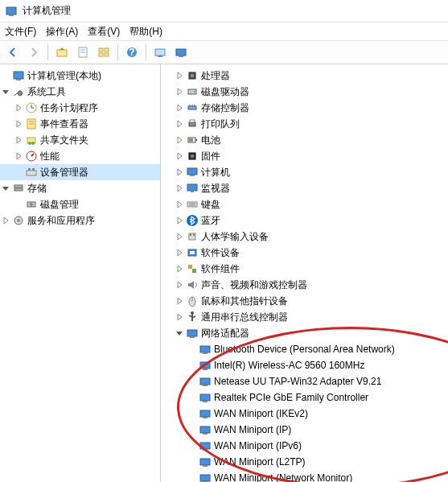 The width and height of the screenshot is (448, 482). I want to click on tree-item-disk-manage: 磁盘管理, so click(80, 204).